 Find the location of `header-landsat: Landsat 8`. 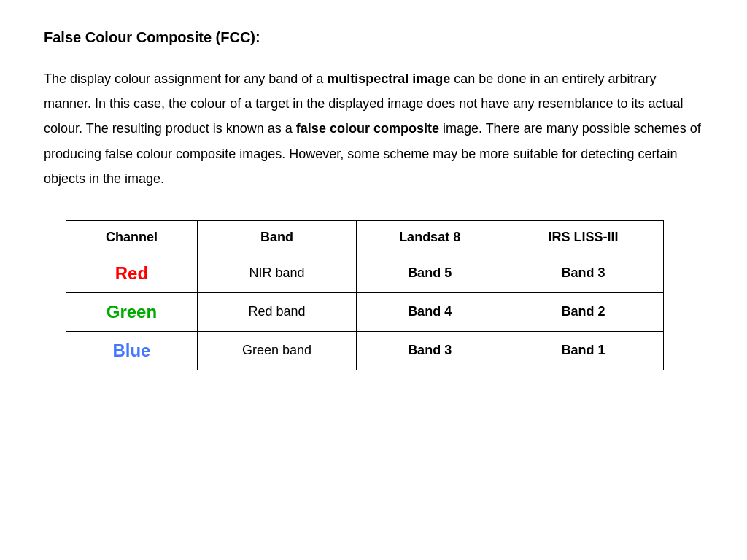

header-landsat: Landsat 8 is located at coordinates (430, 237).